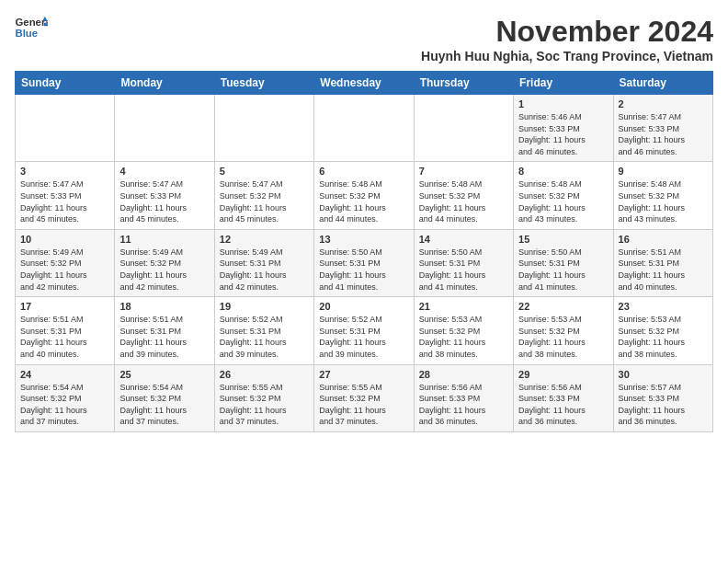  Describe the element at coordinates (265, 306) in the screenshot. I see `day-number: 19` at that location.